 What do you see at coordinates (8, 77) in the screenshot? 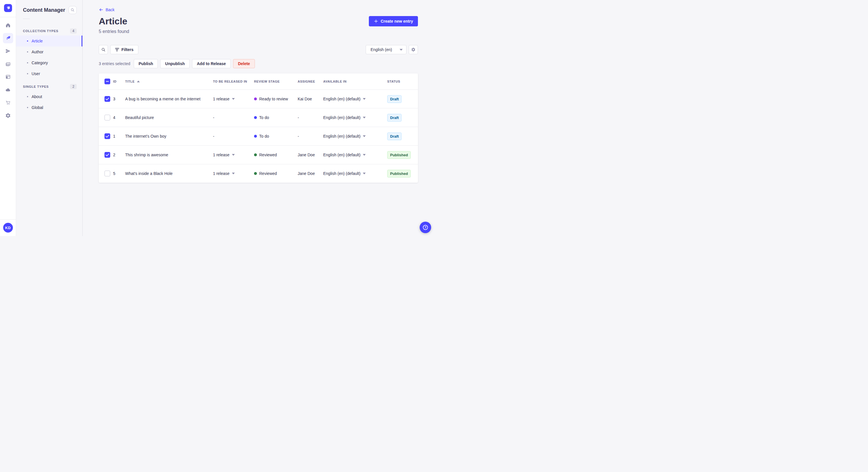
I see `content-type-builder-icon` at bounding box center [8, 77].